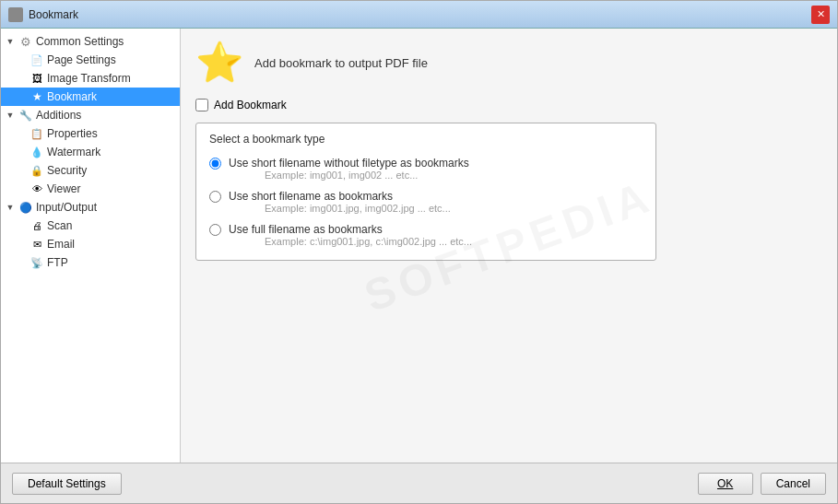 The height and width of the screenshot is (504, 838). What do you see at coordinates (59, 115) in the screenshot?
I see `sidebar-label-additions: Additions` at bounding box center [59, 115].